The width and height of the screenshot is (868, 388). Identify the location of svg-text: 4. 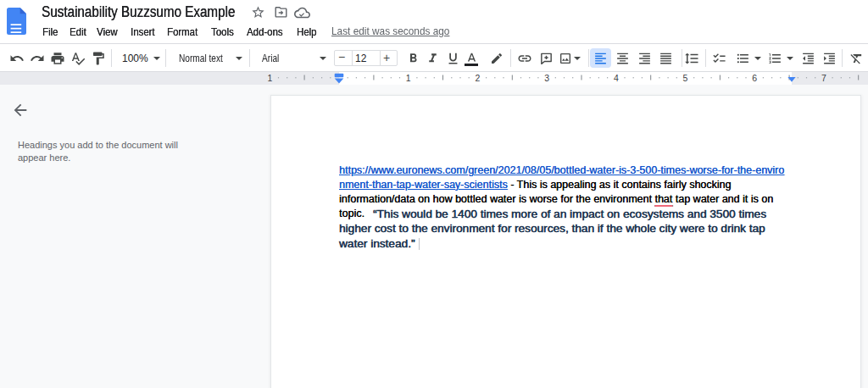
(616, 78).